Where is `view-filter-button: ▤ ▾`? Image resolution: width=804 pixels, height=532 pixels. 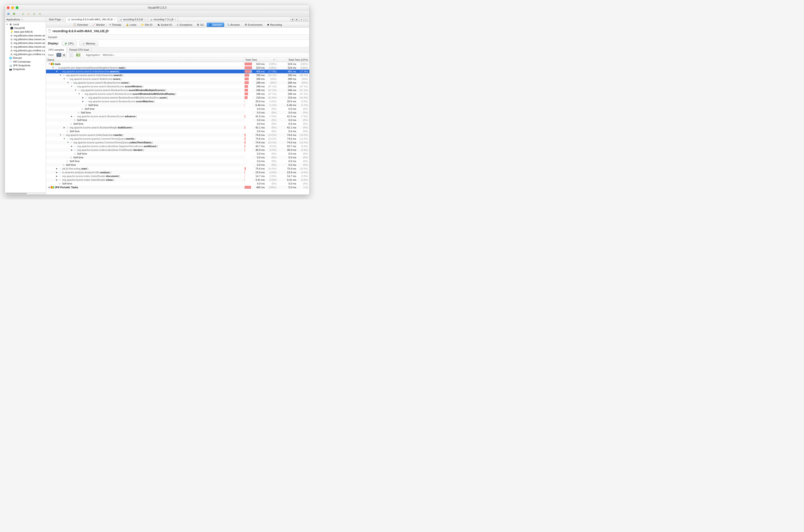
view-filter-button: ▤ ▾ is located at coordinates (78, 55).